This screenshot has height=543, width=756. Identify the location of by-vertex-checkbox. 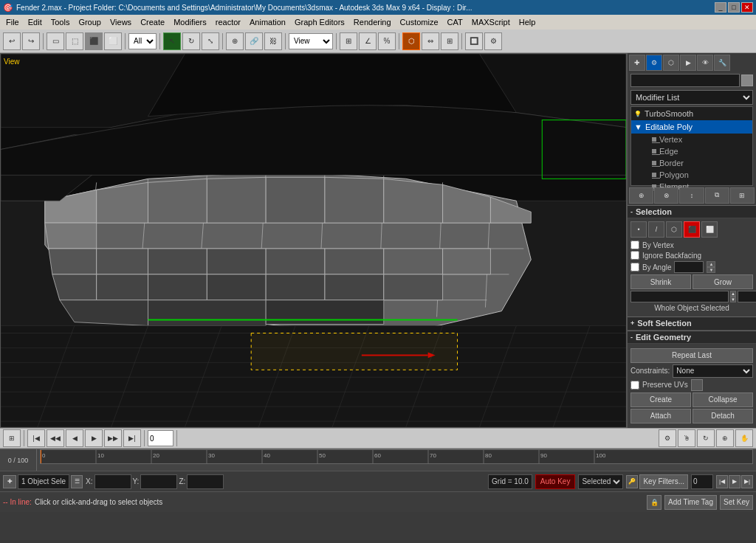
(635, 245).